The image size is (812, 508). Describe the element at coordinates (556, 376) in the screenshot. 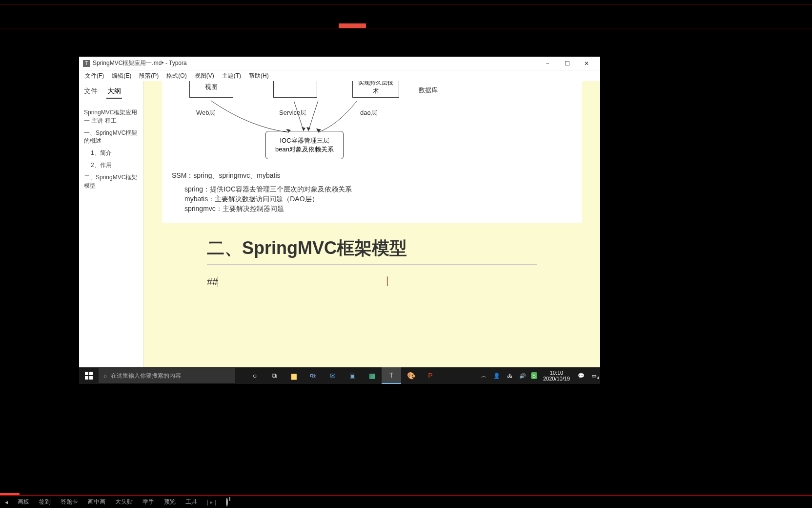

I see `tray-clock: 10:10 2020/10/19` at that location.